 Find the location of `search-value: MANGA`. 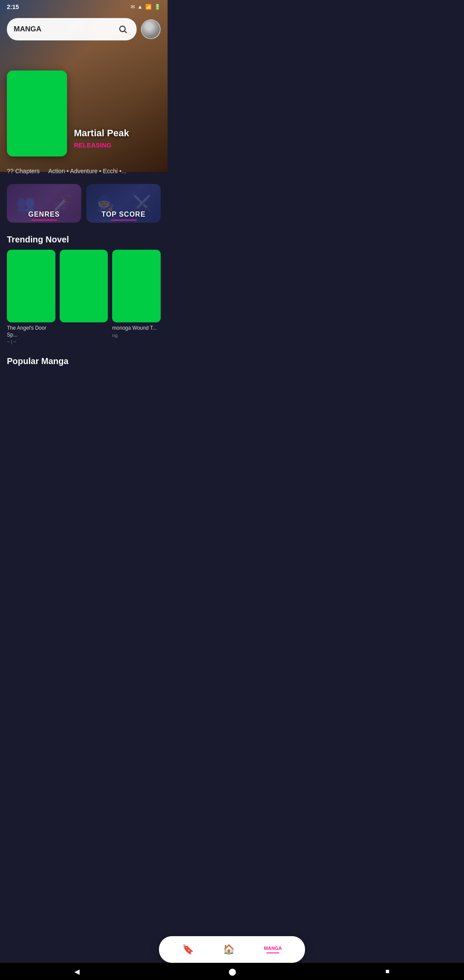

search-value: MANGA is located at coordinates (63, 29).